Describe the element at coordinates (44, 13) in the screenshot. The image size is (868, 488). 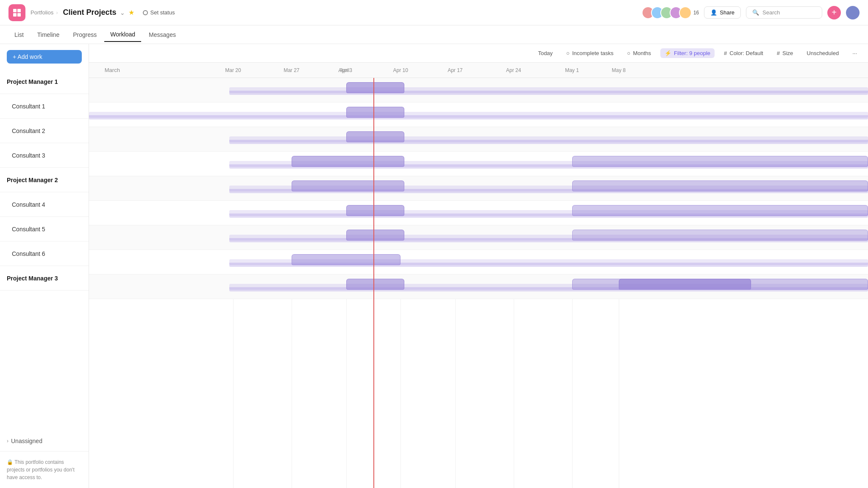
I see `breadcrumb: Portfolios ›` at that location.